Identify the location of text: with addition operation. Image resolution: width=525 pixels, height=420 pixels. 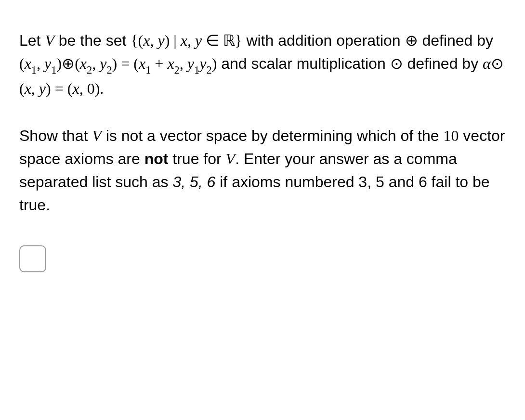
(324, 40).